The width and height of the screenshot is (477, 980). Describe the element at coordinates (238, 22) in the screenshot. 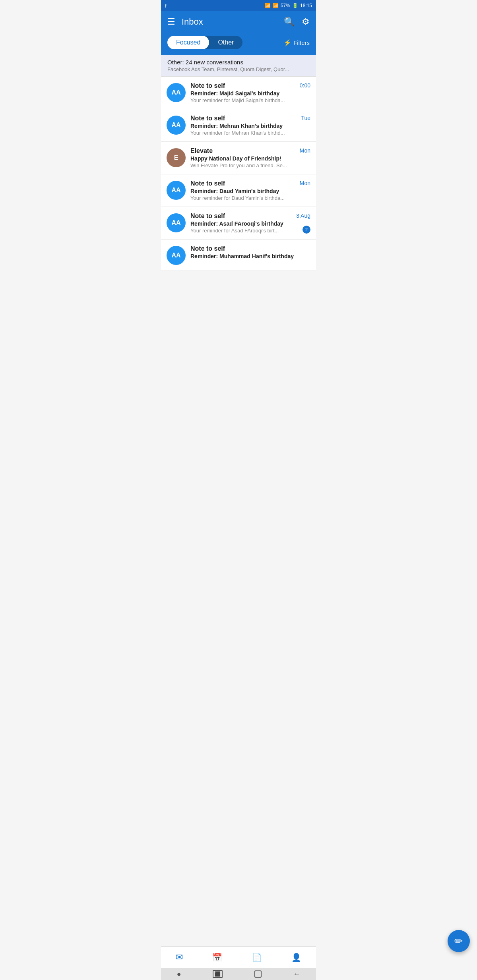

I see `header: ☰ Inbox 🔍 ⚙` at that location.